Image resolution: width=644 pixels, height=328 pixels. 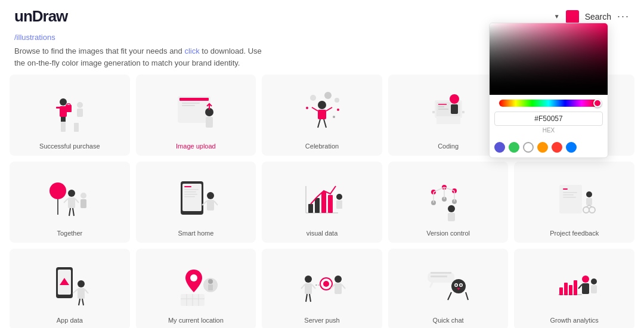 I want to click on illustration-app-data, so click(x=70, y=285).